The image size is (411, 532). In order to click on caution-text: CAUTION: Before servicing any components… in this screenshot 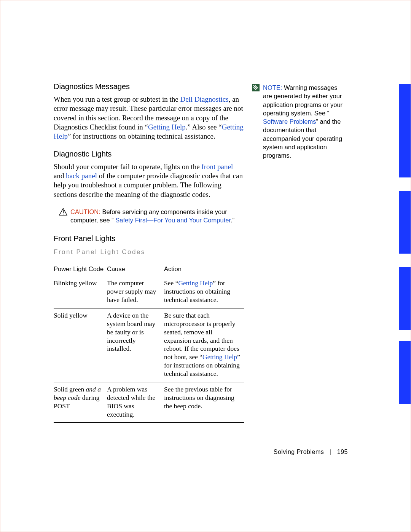, I will do `click(156, 216)`.